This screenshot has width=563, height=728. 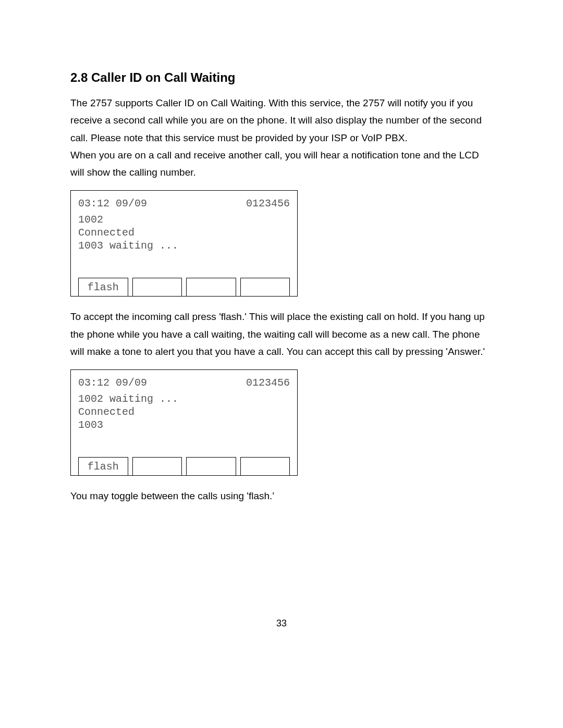 I want to click on section-heading: 2.8 Caller ID on Call Waiting, so click(x=282, y=78).